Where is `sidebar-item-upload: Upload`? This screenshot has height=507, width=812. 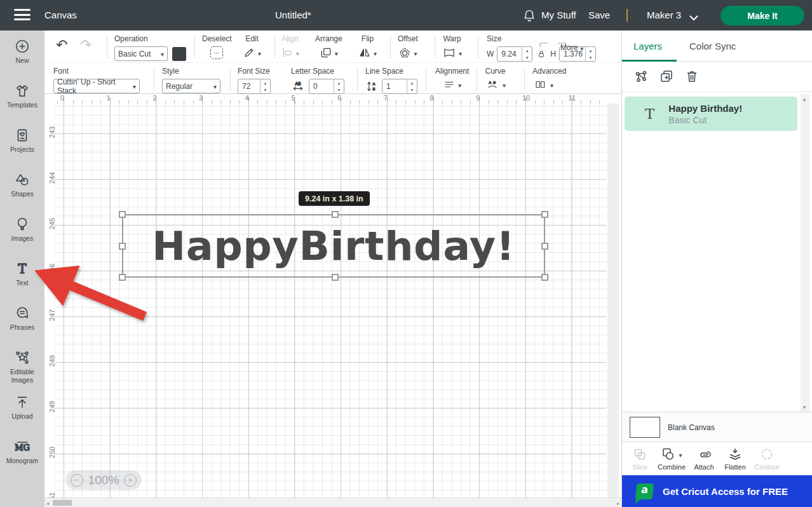 sidebar-item-upload: Upload is located at coordinates (22, 407).